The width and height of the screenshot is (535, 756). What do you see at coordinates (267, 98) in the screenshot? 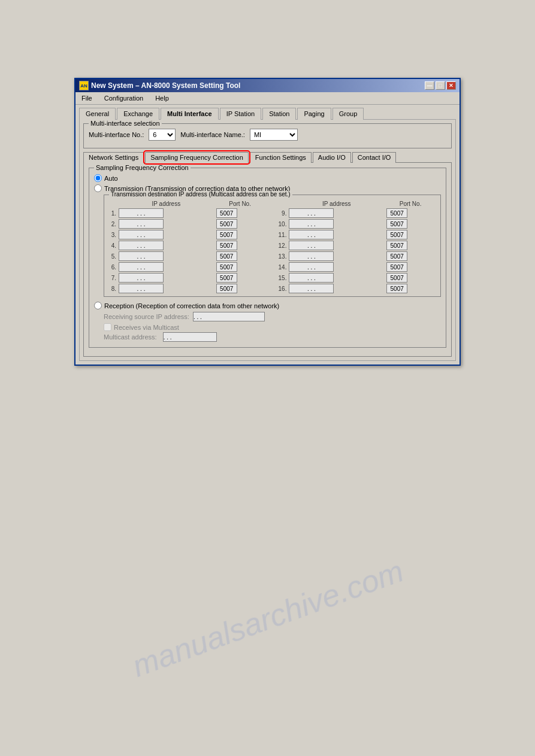
I see `menu-bar: File Configuration Help` at bounding box center [267, 98].